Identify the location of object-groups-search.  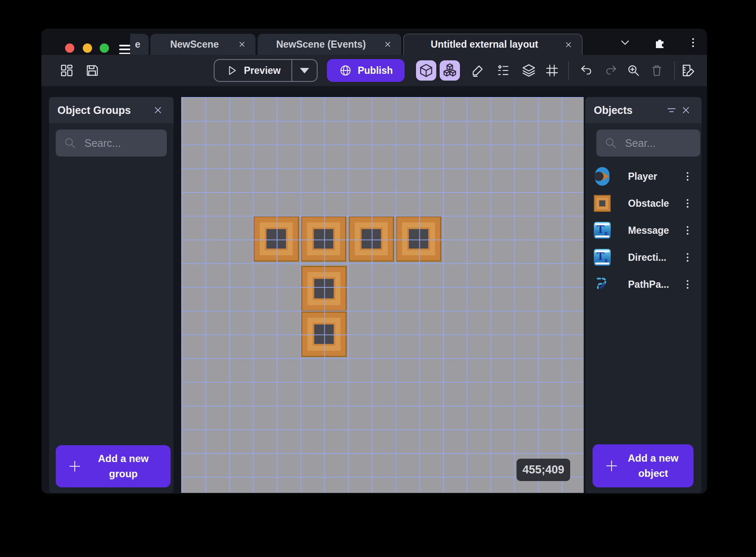
(111, 143).